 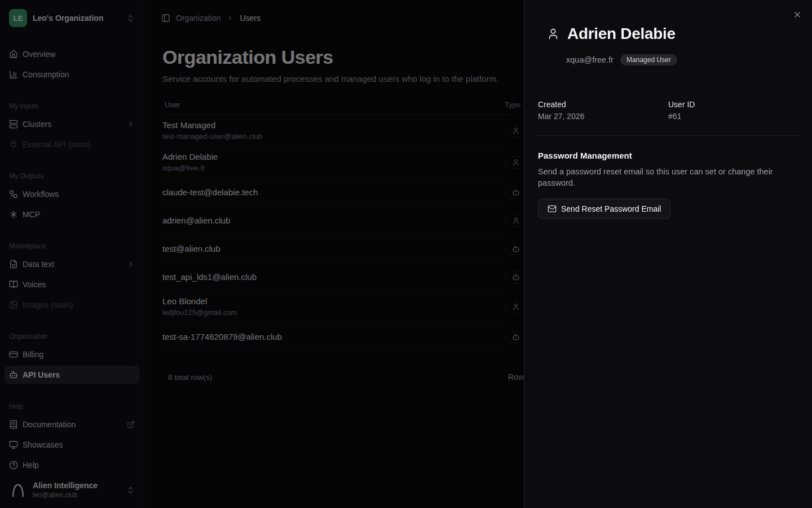 What do you see at coordinates (621, 34) in the screenshot?
I see `panel-title: Adrien Delabie` at bounding box center [621, 34].